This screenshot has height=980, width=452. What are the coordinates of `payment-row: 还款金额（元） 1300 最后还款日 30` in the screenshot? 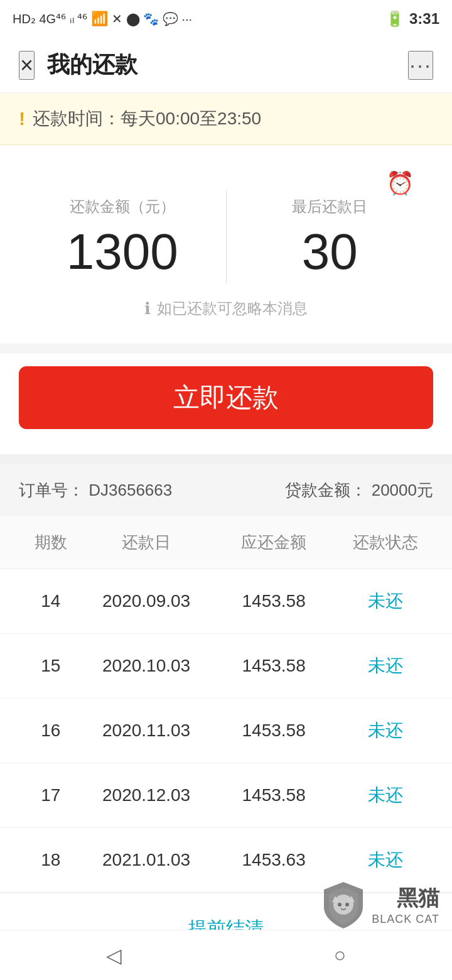 It's located at (226, 237).